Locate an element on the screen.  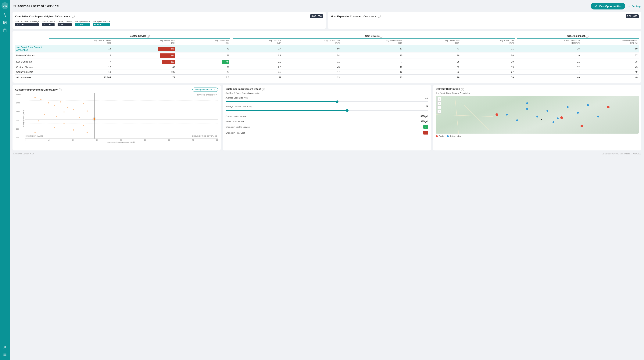
settings-button: Settings is located at coordinates (634, 6).